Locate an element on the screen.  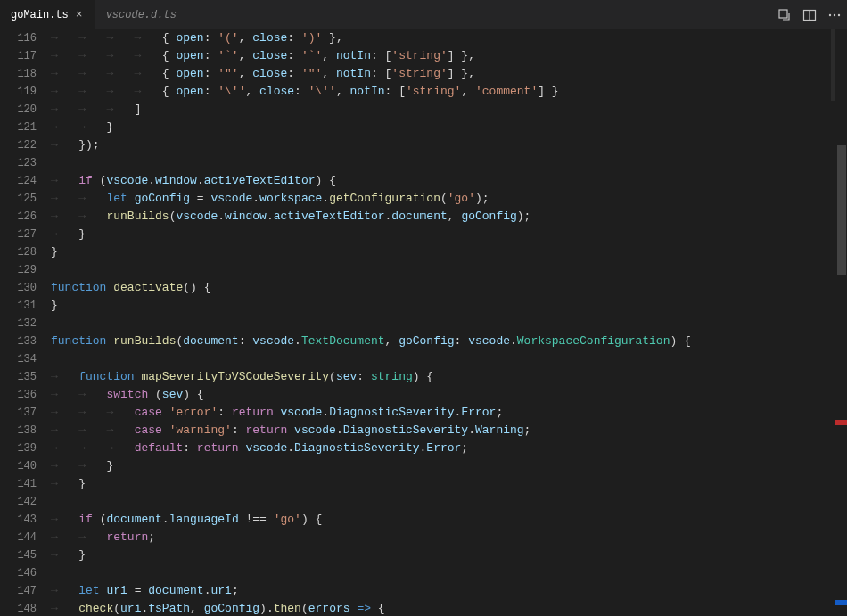
line-number: 135 is located at coordinates (18, 377).